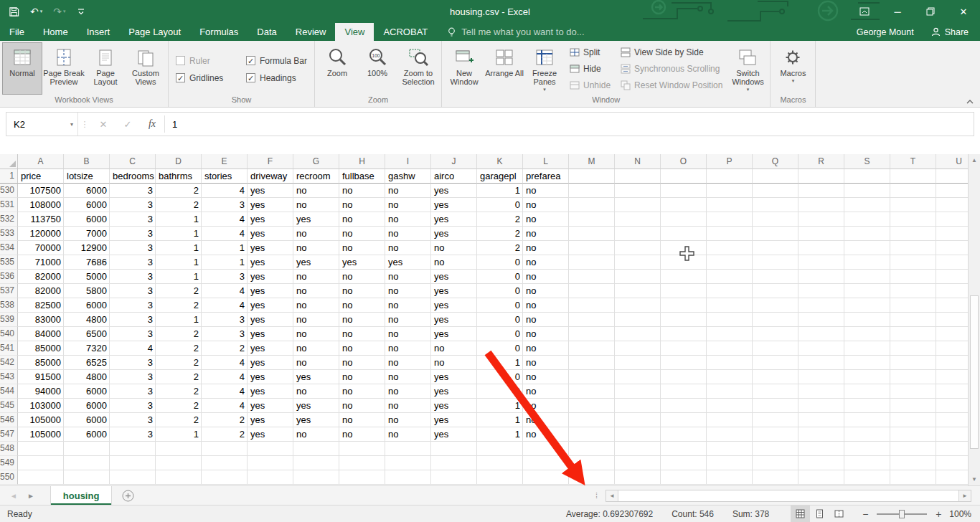 The width and height of the screenshot is (980, 522). What do you see at coordinates (408, 377) in the screenshot?
I see `cell-I543: no` at bounding box center [408, 377].